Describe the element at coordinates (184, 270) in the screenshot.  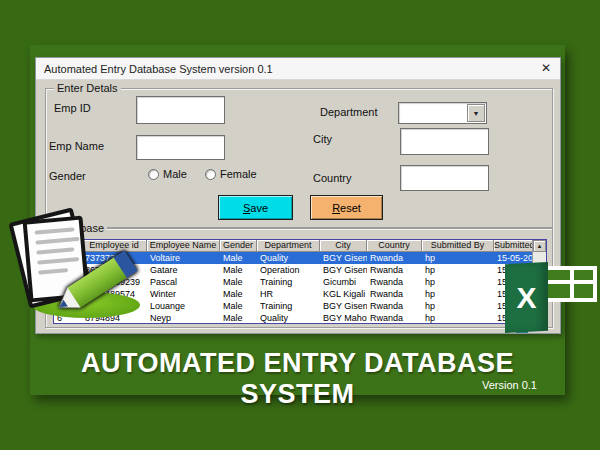
I see `table-cell: Gatare` at that location.